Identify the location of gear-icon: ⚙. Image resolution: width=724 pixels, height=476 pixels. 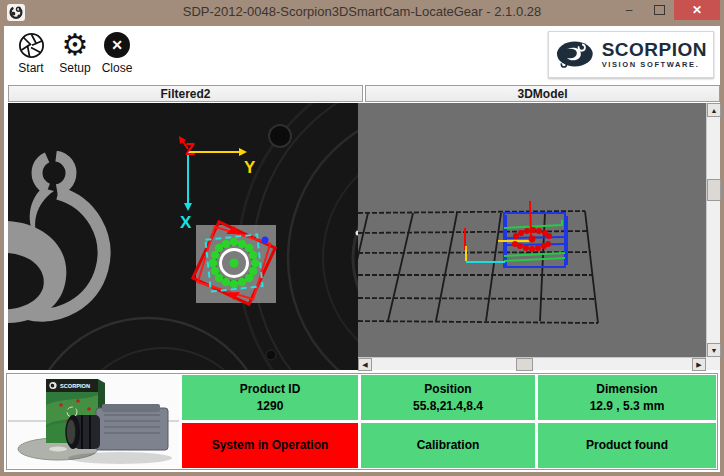
(75, 45).